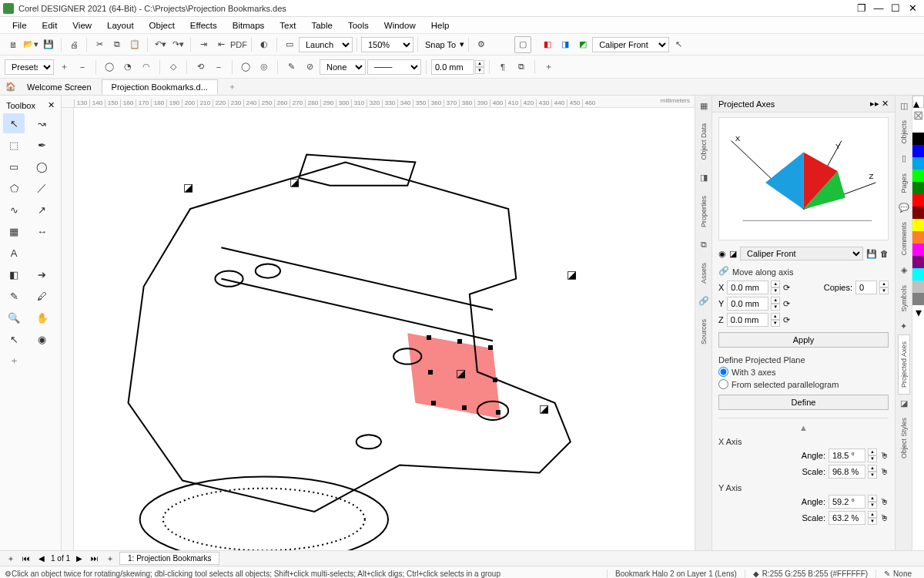 Image resolution: width=924 pixels, height=578 pixels. Describe the element at coordinates (462, 45) in the screenshot. I see `snap-to-dropdown: ▾` at that location.